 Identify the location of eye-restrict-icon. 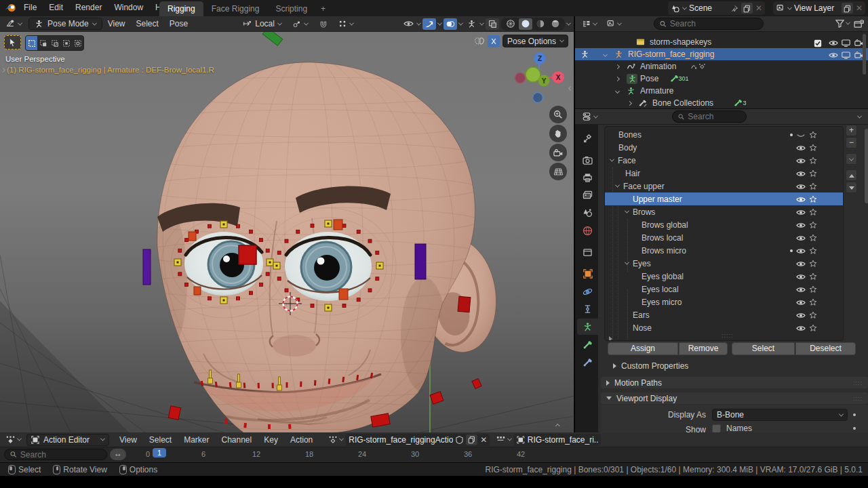
(833, 55).